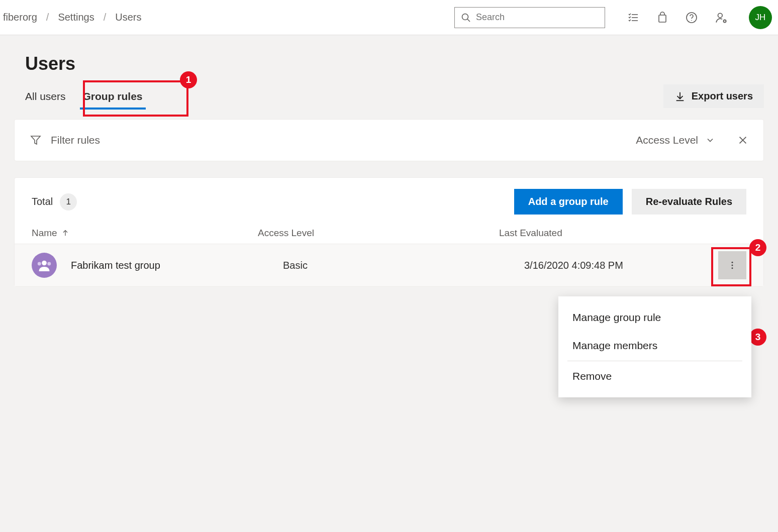 This screenshot has height=532, width=778. What do you see at coordinates (667, 140) in the screenshot?
I see `access-level-label: Access Level` at bounding box center [667, 140].